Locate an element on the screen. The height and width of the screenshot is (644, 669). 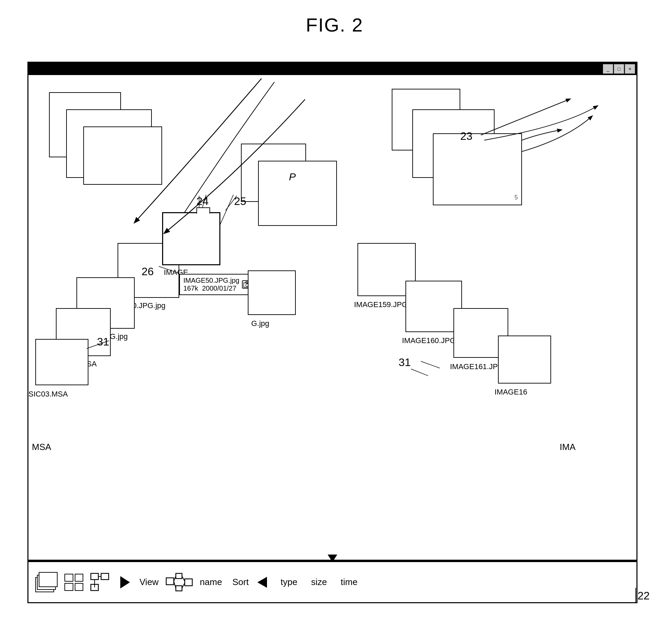
tooltip-filename: IMAGE50.JPG.jpg is located at coordinates (211, 280).